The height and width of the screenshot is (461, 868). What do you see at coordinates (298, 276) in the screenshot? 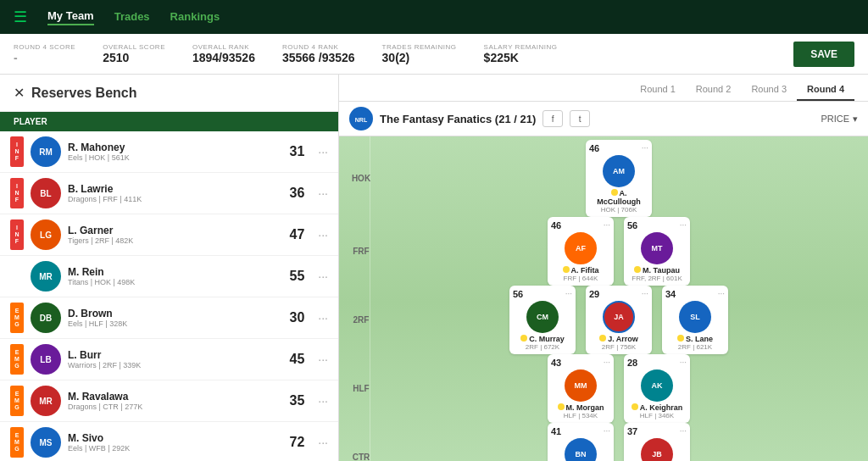
I see `player-score: 55` at bounding box center [298, 276].